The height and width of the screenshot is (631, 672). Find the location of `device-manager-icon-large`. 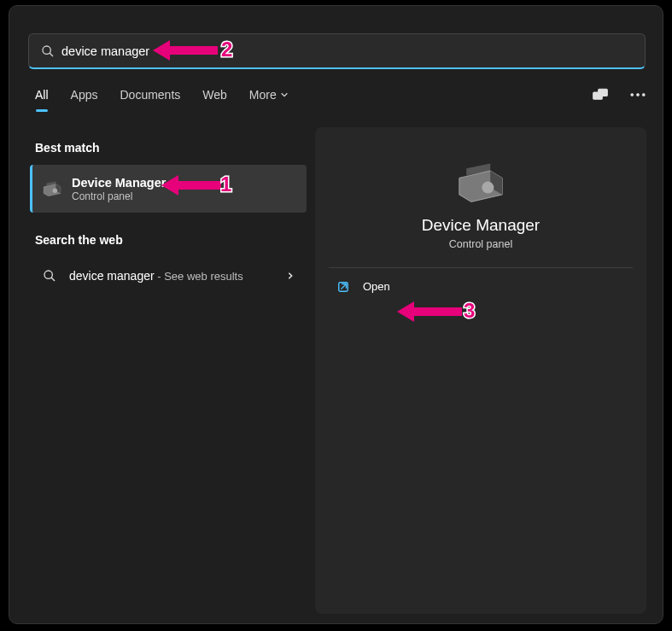

device-manager-icon-large is located at coordinates (481, 183).